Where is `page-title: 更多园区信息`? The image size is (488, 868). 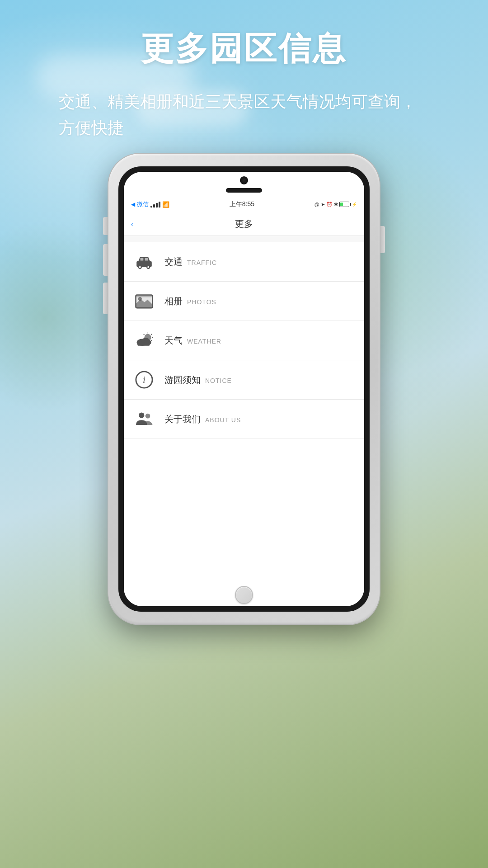 page-title: 更多园区信息 is located at coordinates (244, 49).